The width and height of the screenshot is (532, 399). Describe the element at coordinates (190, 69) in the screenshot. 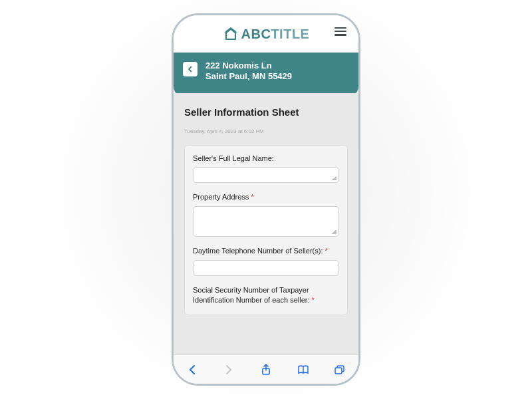

I see `back-button` at that location.